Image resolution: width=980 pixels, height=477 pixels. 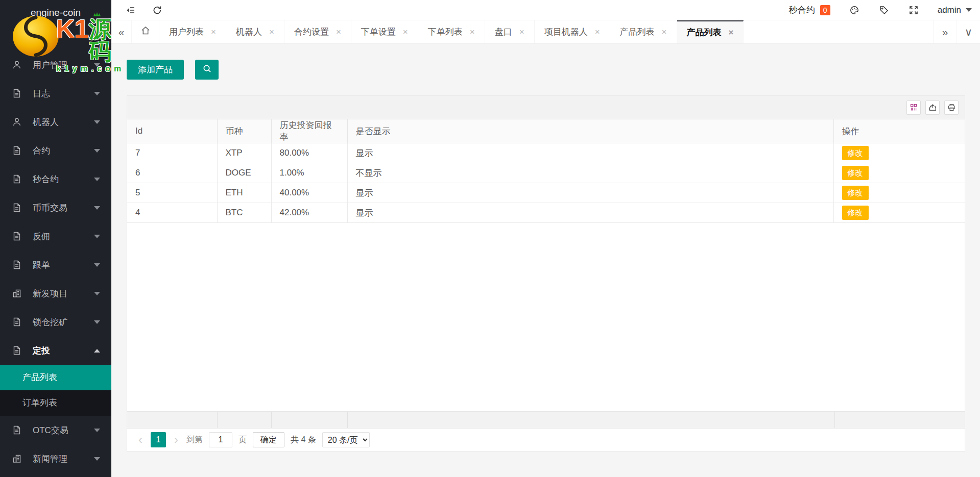 I want to click on tab-1: 机器人×, so click(x=255, y=32).